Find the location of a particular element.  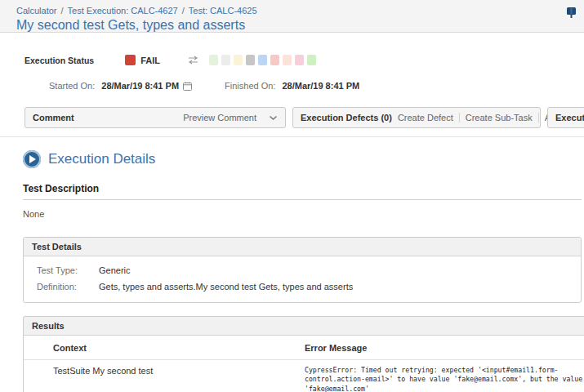

definition-value: Gets, types and asserts.My second test G… is located at coordinates (225, 287).